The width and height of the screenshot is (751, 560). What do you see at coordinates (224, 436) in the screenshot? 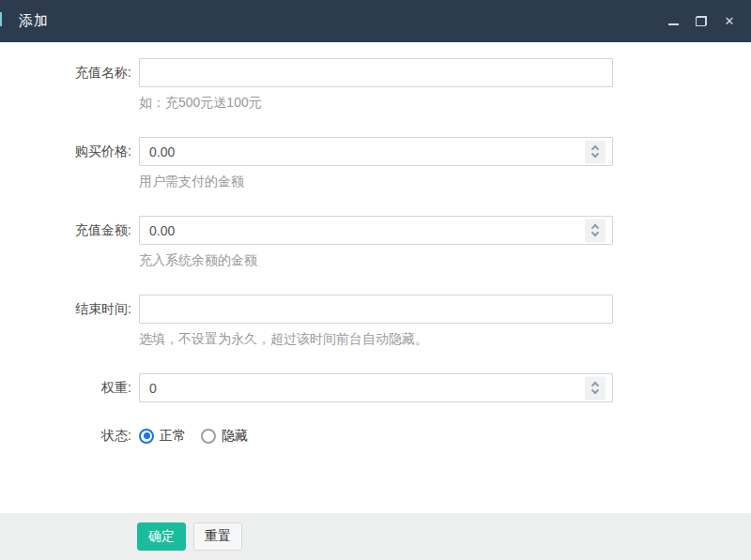
I see `status-option-hidden: 隐藏` at bounding box center [224, 436].